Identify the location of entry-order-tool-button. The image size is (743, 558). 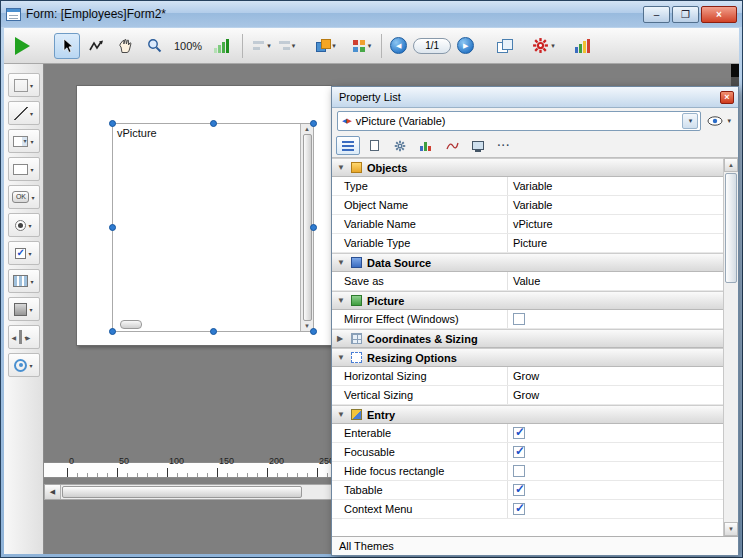
(96, 46).